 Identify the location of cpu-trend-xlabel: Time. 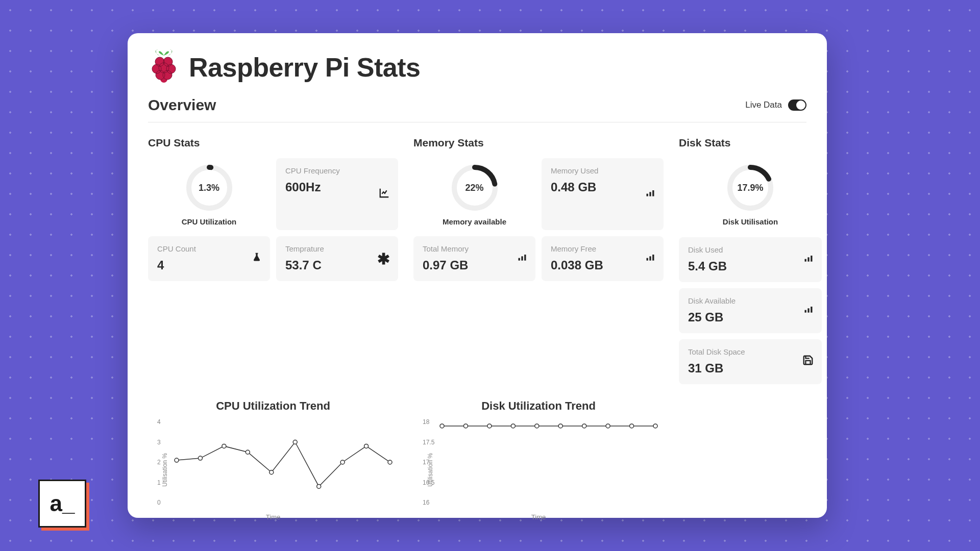
(273, 517).